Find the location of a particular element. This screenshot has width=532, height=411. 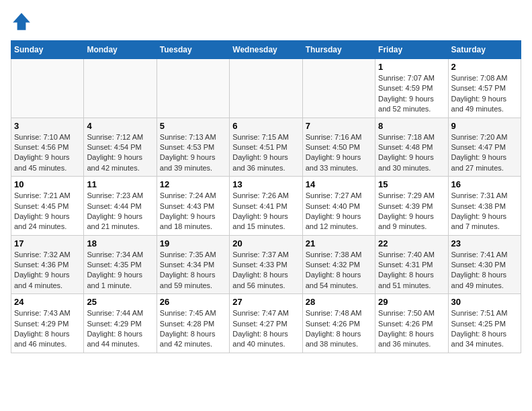

calendar-cell: 15 Sunrise: 7:29 AM Sunset: 4:39 PM Dayl… is located at coordinates (412, 206).